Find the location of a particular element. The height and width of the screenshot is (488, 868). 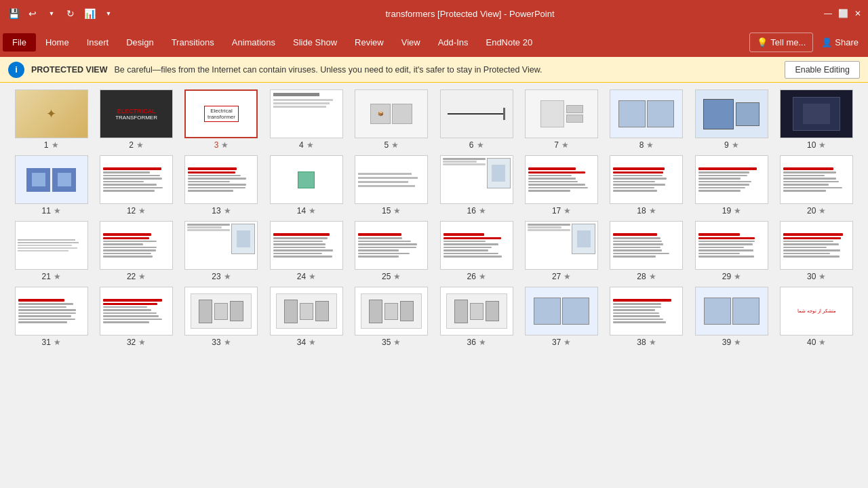

menu-home: Home is located at coordinates (57, 42).